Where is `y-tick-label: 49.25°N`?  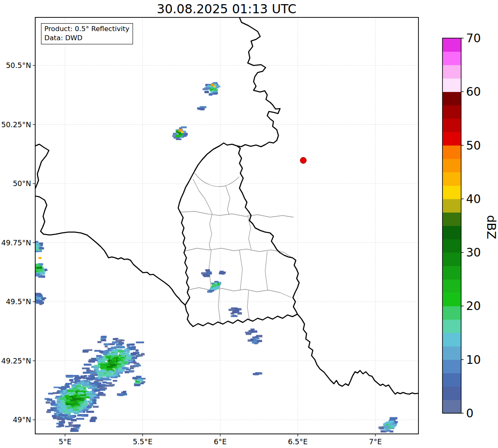
y-tick-label: 49.25°N is located at coordinates (16, 361).